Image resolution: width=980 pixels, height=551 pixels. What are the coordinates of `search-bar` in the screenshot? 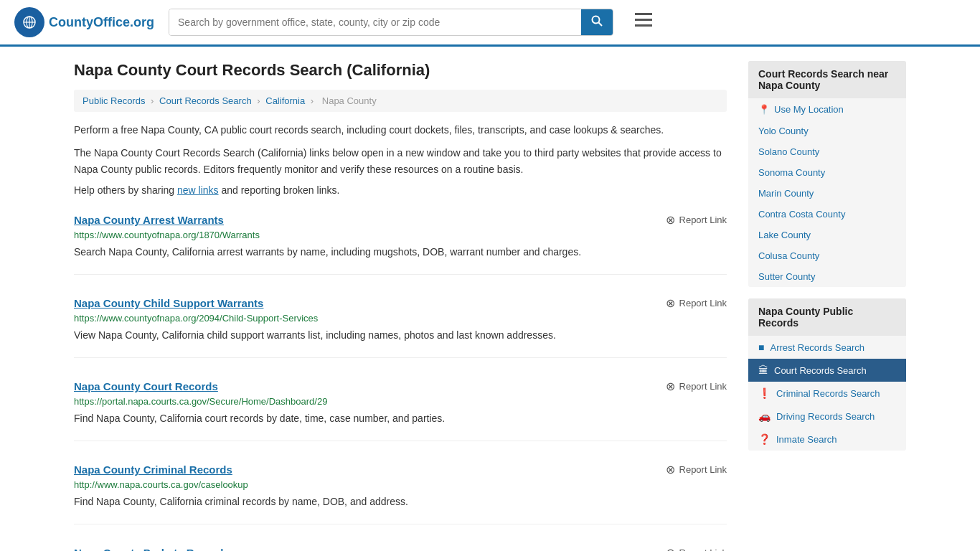 It's located at (391, 22).